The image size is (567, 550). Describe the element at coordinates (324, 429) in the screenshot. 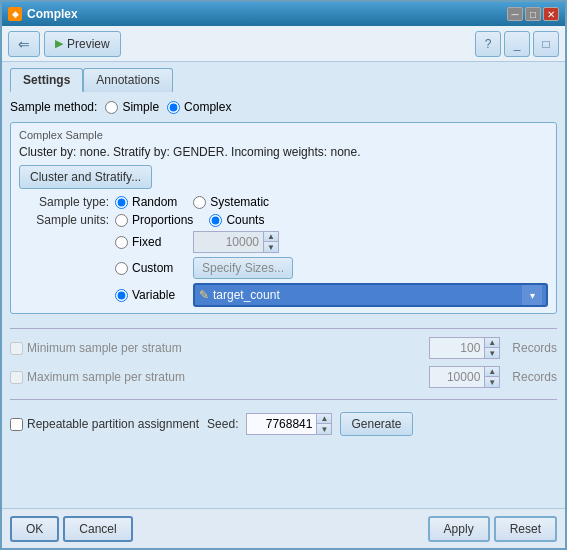

I see `seed-spin-down: ▼` at that location.